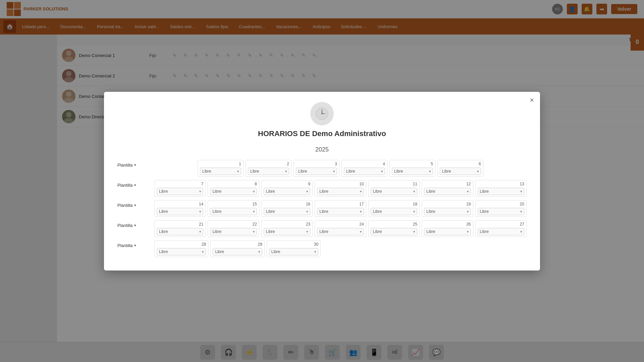  What do you see at coordinates (340, 208) in the screenshot?
I see `day-cell: 17Libre` at bounding box center [340, 208].